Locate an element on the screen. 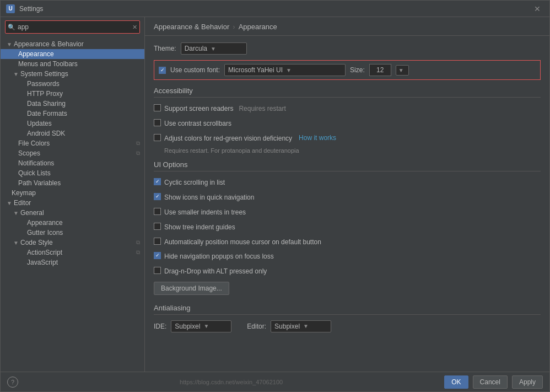 The height and width of the screenshot is (392, 550). use-custom-font-checkbox is located at coordinates (162, 71).